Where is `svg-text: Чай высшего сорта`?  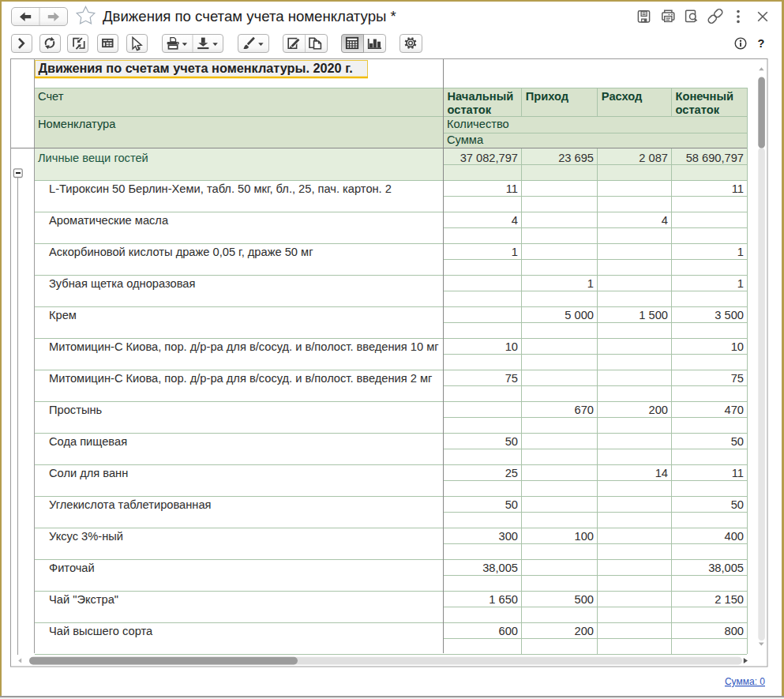
svg-text: Чай высшего сорта is located at coordinates (101, 631).